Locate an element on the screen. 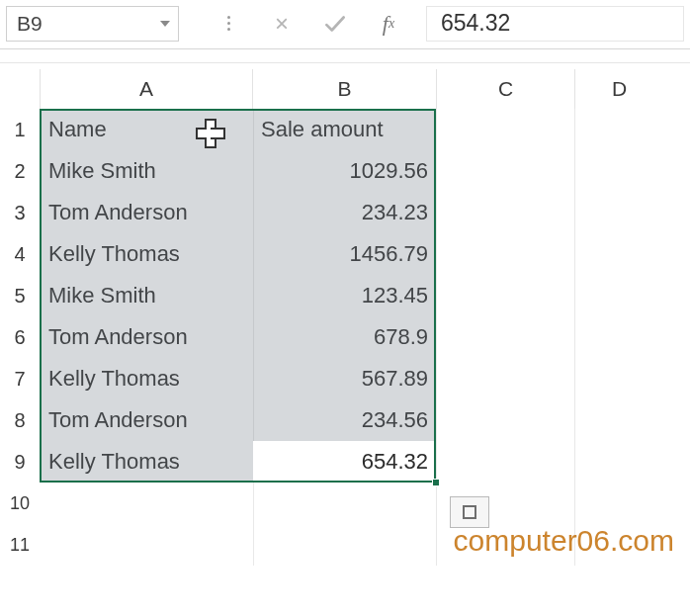 This screenshot has height=616, width=690. cell: 123.45 is located at coordinates (344, 296).